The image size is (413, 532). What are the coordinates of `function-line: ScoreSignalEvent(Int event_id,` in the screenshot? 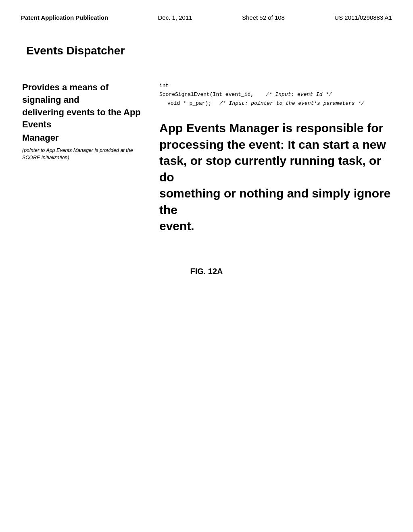 It's located at (206, 95).